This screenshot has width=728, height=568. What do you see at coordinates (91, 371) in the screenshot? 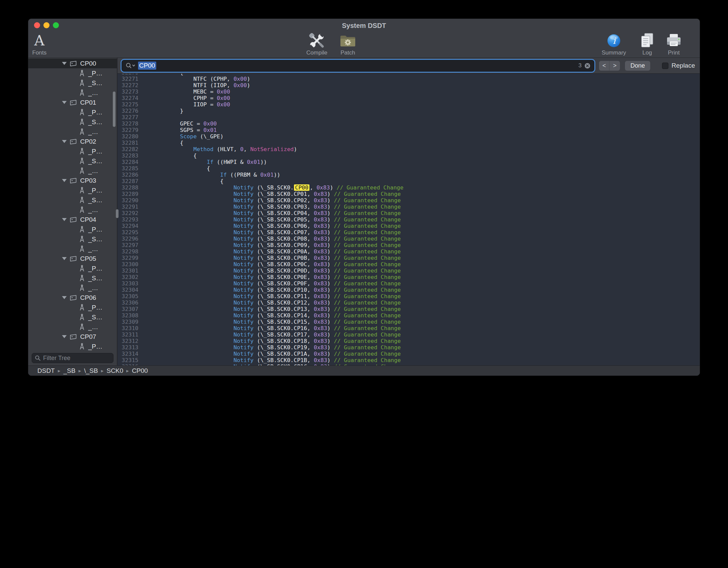
I see `breadcrumb-item: \_SB` at bounding box center [91, 371].